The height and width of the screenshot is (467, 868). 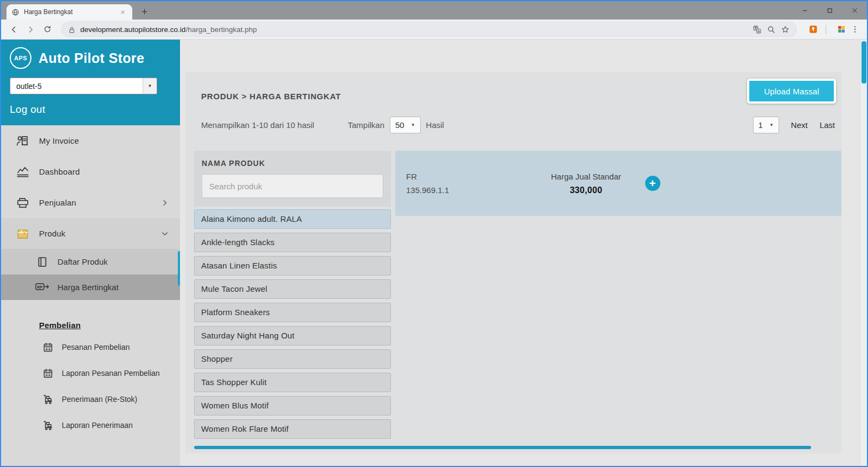 I want to click on add-price-tier-button: +, so click(x=653, y=183).